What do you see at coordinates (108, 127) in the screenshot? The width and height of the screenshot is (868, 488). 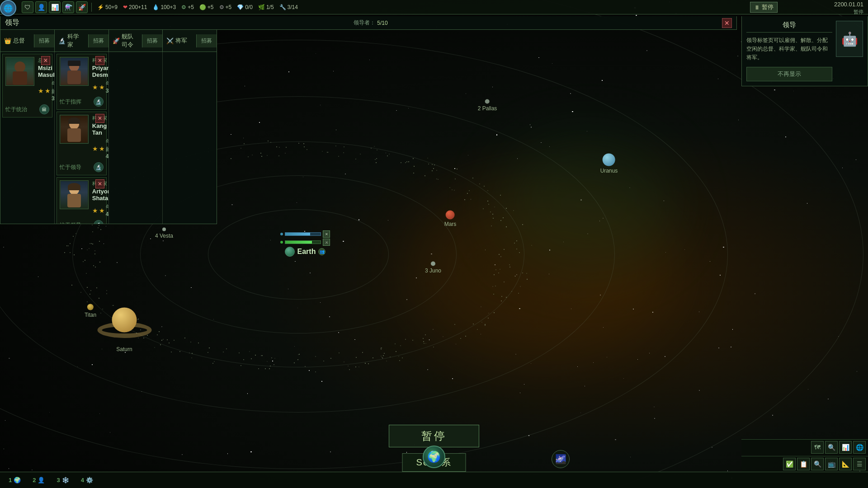 I see `leaders-panel: 👑 总督 招募 🔬 科学家 招募 🚀 舰队司令 招募 ⚔️ 将军` at bounding box center [108, 127].